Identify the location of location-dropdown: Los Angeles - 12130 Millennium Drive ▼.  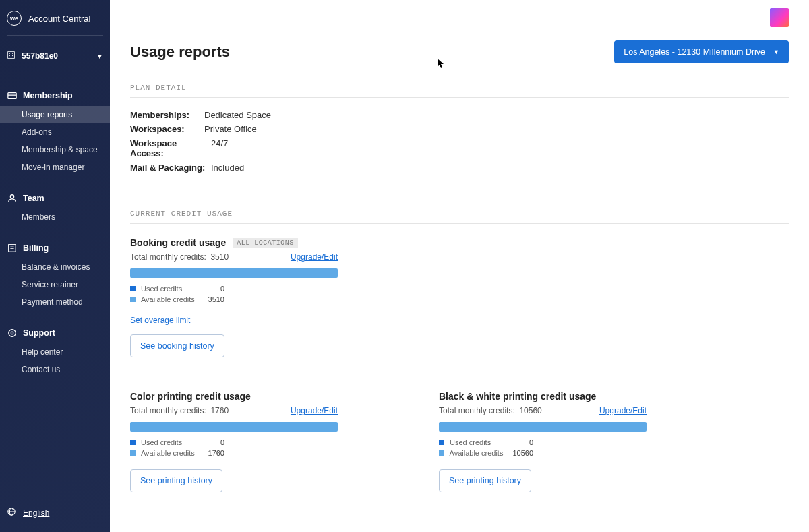
(701, 52).